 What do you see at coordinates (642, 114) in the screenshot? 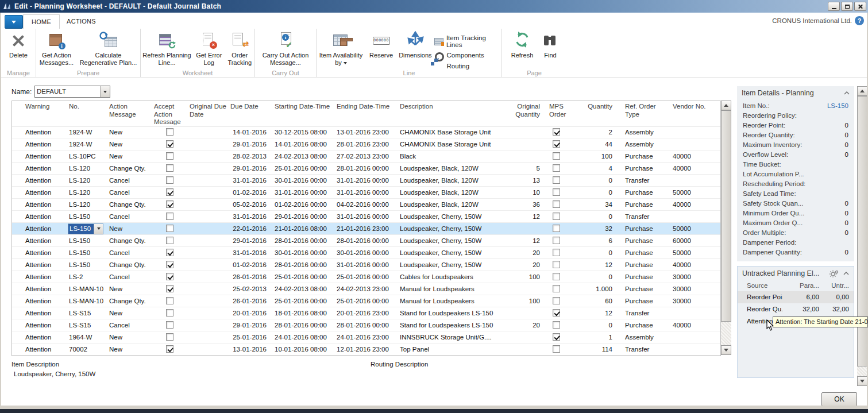
I see `column-header-ref-order-type: Ref. Order Type` at bounding box center [642, 114].